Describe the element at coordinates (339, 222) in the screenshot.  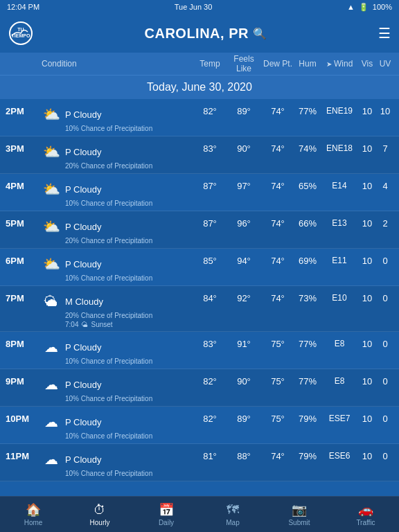
I see `row-wind: E13` at that location.